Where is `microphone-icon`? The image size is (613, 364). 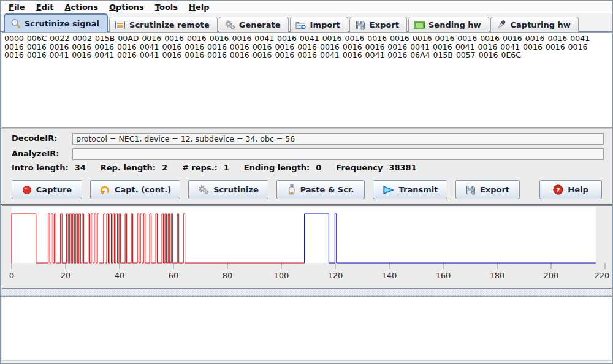 microphone-icon is located at coordinates (501, 25).